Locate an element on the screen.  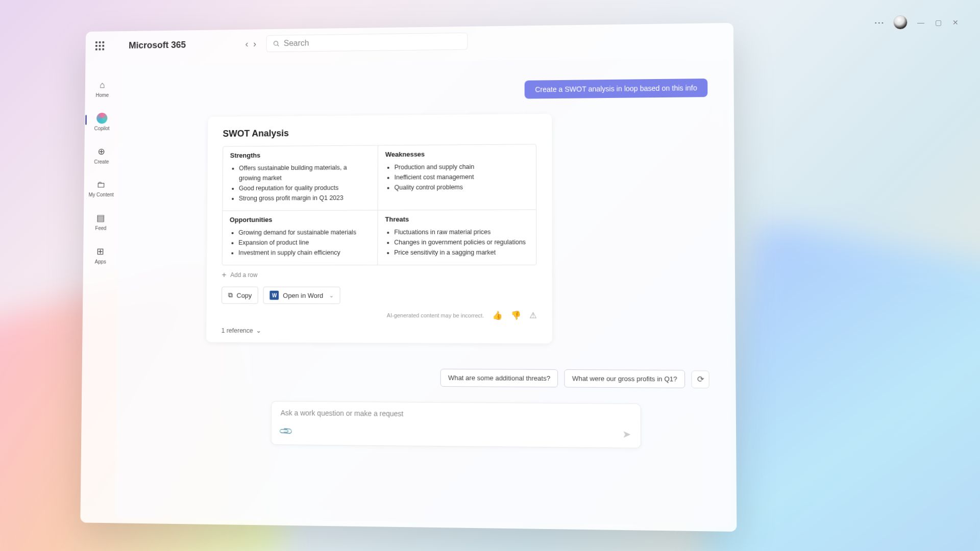
sidebar-item-label: Feed is located at coordinates (101, 229).